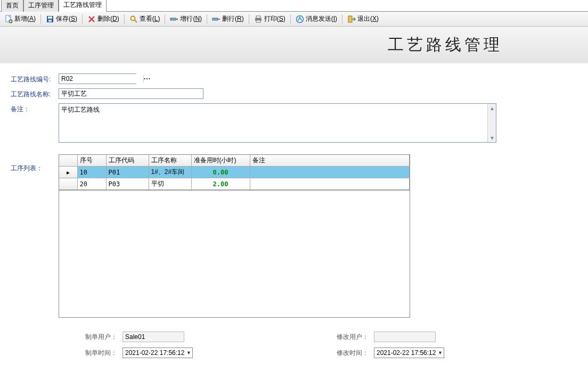  I want to click on cell-code: P01, so click(127, 172).